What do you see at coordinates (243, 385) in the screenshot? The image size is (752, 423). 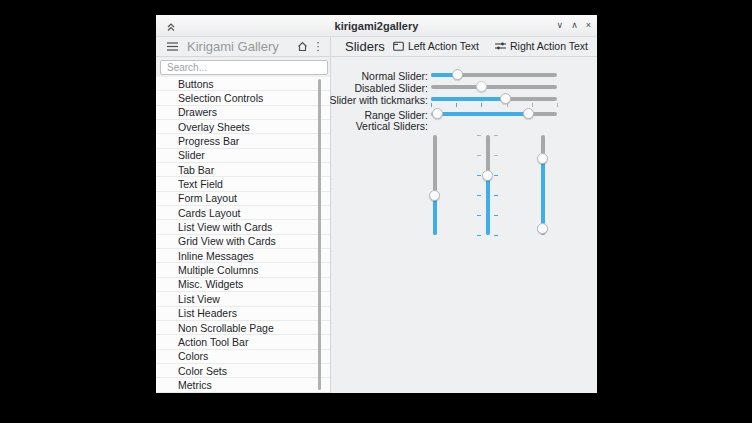 I see `list-item: Metrics` at bounding box center [243, 385].